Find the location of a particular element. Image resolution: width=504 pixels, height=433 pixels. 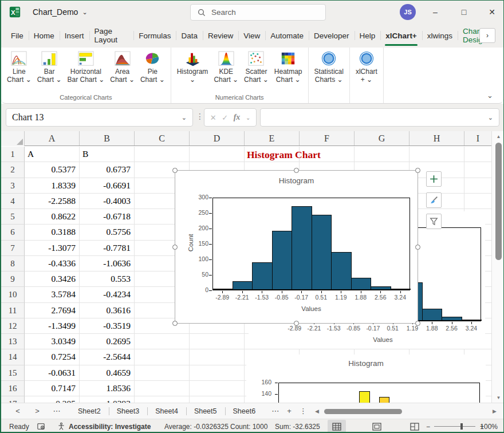

accessibility-status: Accessibility: Investigate is located at coordinates (104, 426).